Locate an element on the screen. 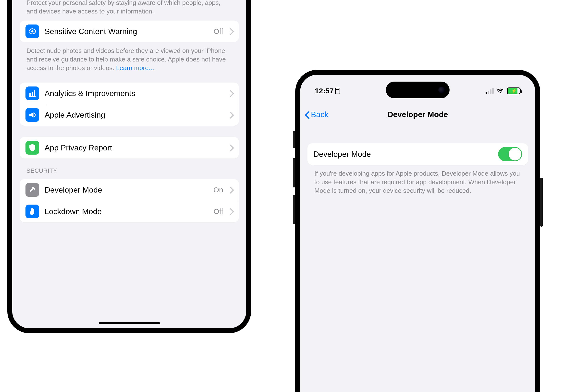 The image size is (588, 392). dev-mode-toggle is located at coordinates (510, 154).